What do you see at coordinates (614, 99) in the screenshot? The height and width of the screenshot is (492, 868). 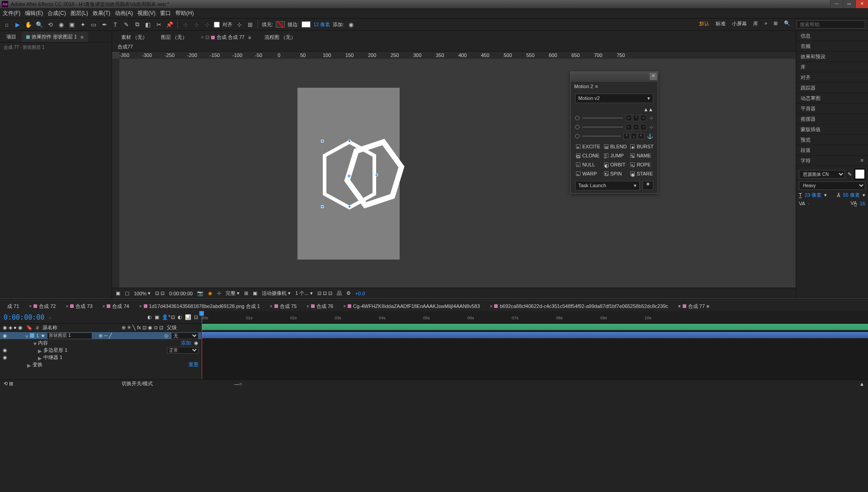 I see `motion-preset-dropdown: Motion v2▾` at bounding box center [614, 99].